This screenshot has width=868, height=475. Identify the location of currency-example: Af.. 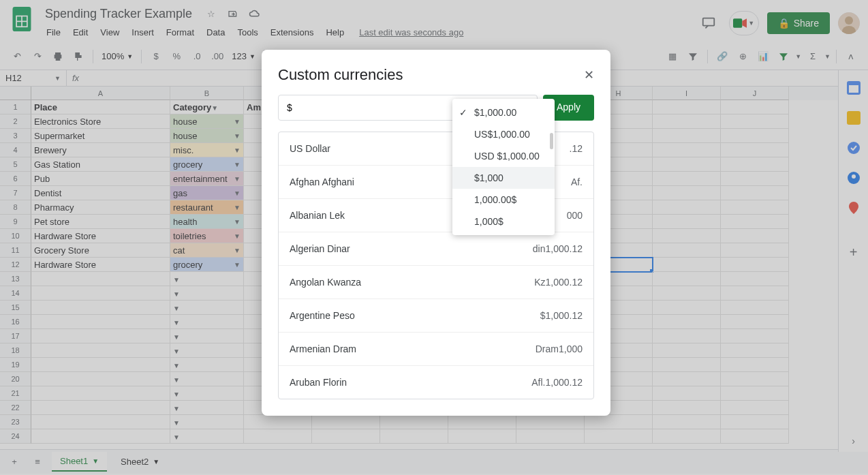
(576, 182).